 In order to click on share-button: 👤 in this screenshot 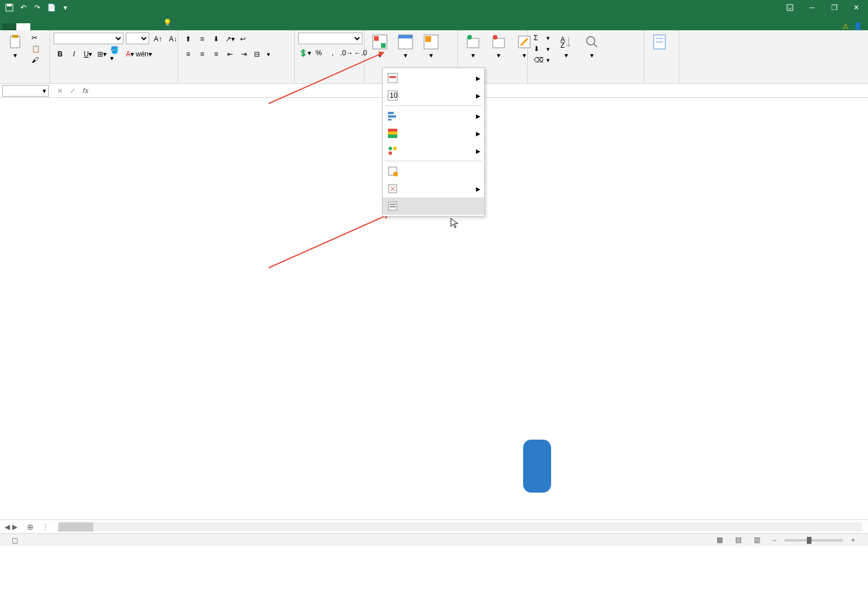, I will do `click(858, 26)`.